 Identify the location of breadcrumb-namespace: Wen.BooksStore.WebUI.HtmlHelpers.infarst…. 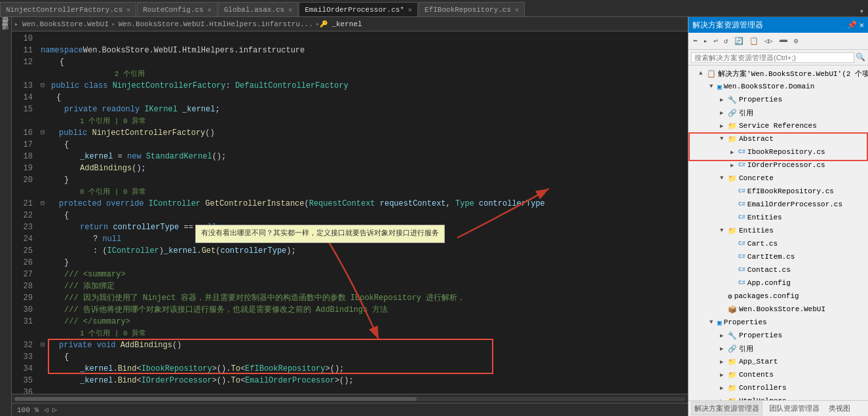
(216, 24).